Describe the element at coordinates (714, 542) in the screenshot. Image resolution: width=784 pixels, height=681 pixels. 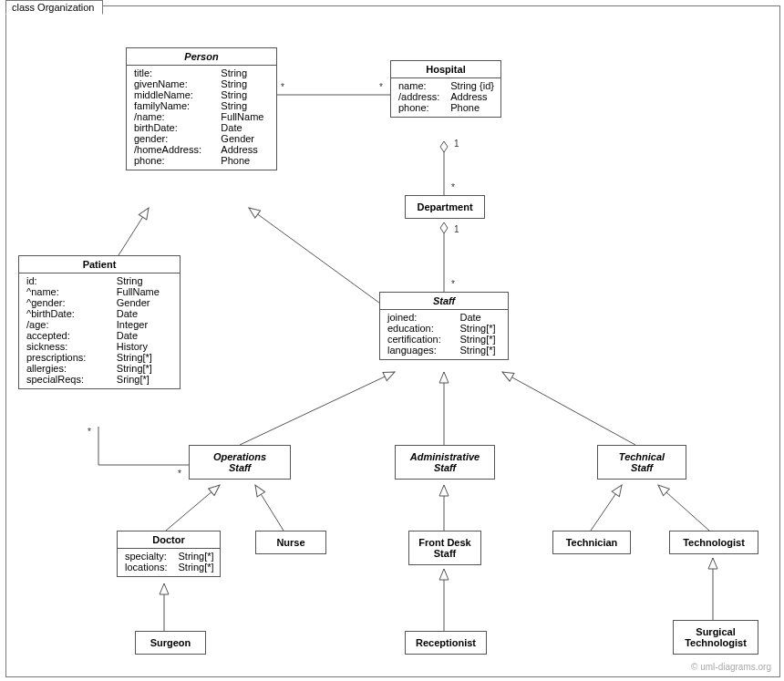
I see `class-technologist: Technologist` at that location.